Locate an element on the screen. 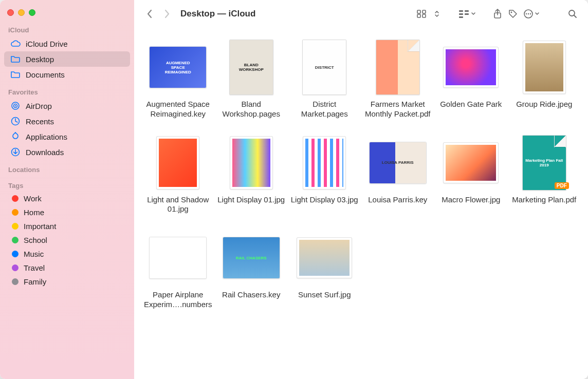 The height and width of the screenshot is (379, 588). view-icon-button is located at coordinates (421, 14).